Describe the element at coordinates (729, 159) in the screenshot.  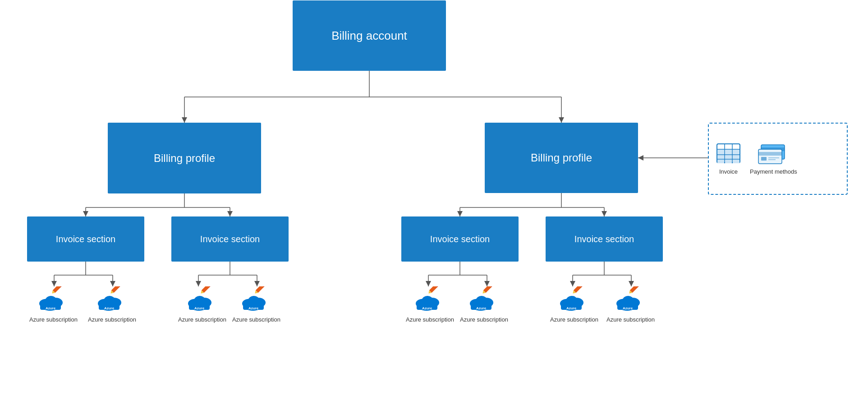
I see `callout-invoice: Invoice` at that location.